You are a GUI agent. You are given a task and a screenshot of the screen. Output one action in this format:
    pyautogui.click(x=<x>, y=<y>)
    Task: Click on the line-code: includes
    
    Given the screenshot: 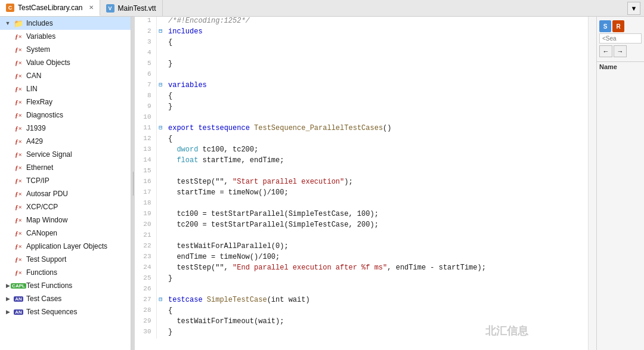 What is the action you would take?
    pyautogui.click(x=376, y=33)
    